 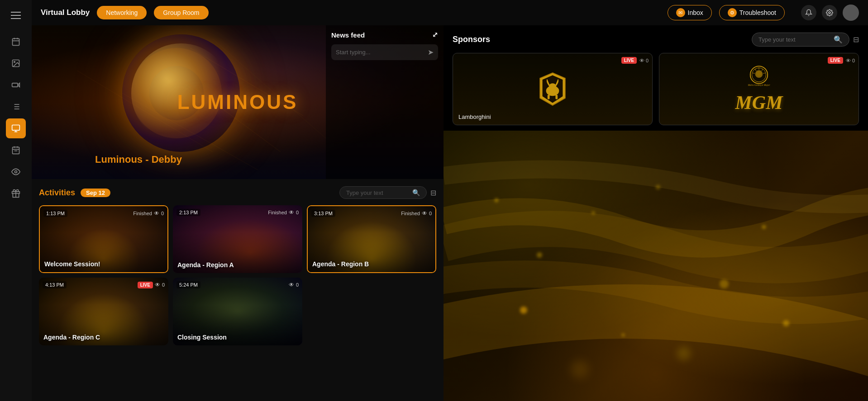 I want to click on app-title: Virtual Lobby, so click(x=65, y=13).